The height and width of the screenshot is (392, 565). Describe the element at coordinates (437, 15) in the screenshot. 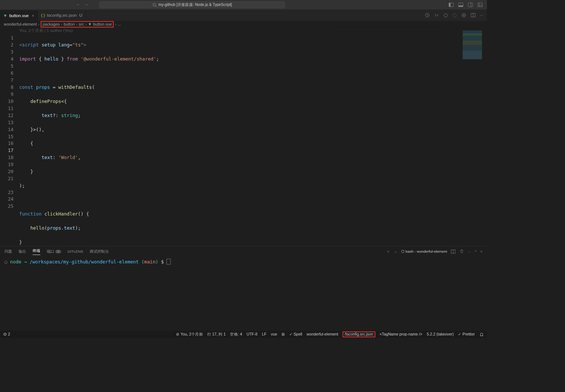

I see `compare-icon` at that location.